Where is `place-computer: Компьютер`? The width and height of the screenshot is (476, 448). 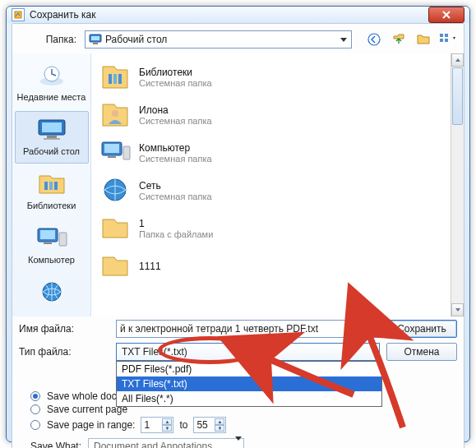
place-computer: Компьютер is located at coordinates (52, 246).